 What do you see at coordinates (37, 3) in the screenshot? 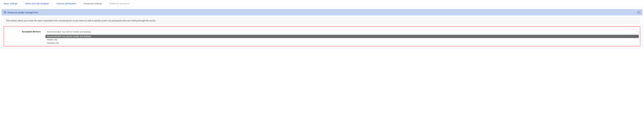
I see `tab-select-template: Select and edit template` at bounding box center [37, 3].